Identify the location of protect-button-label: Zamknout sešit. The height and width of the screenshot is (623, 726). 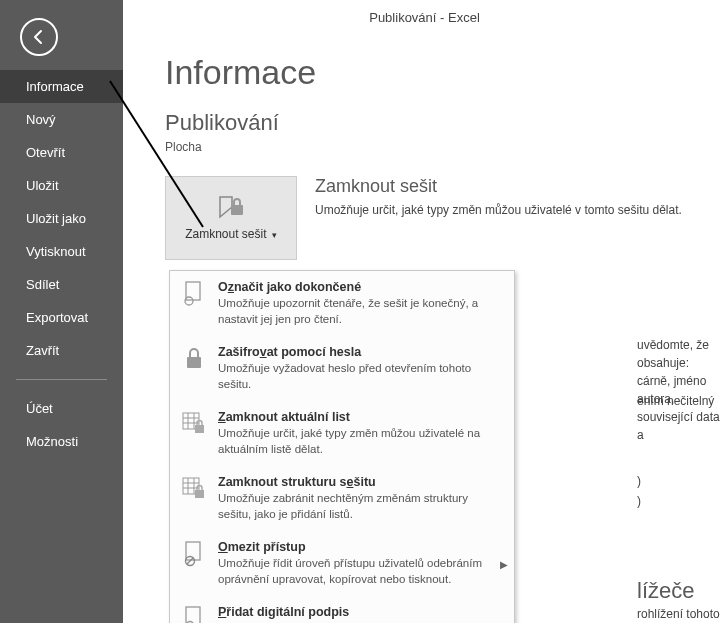
(226, 234).